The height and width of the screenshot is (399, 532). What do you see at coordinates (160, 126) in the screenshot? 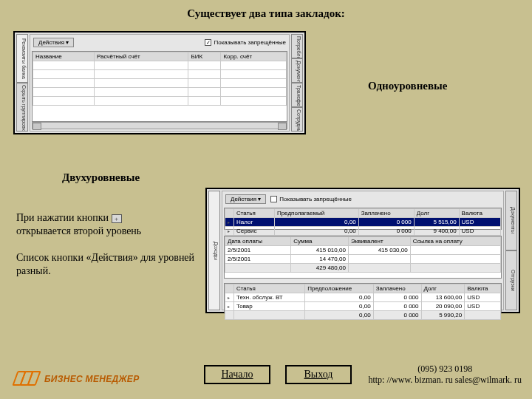
I see `horizontal-scrollbar` at bounding box center [160, 126].